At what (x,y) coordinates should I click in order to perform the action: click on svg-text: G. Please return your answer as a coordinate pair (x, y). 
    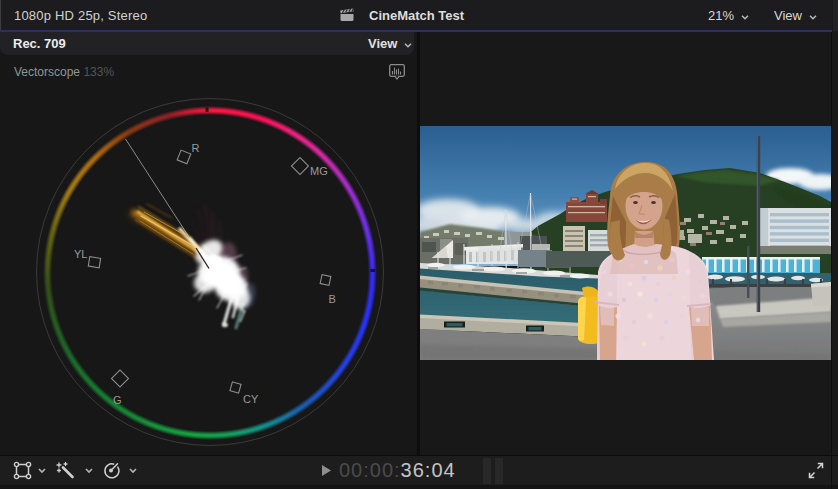
    Looking at the image, I should click on (118, 400).